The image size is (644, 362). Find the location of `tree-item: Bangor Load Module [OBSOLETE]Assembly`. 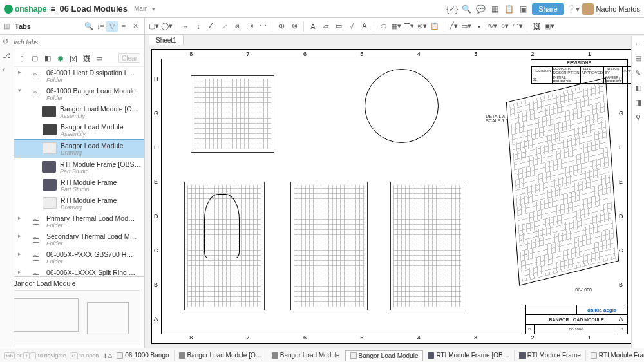

tree-item: Bangor Load Module [OBSOLETE]Assembly is located at coordinates (79, 112).